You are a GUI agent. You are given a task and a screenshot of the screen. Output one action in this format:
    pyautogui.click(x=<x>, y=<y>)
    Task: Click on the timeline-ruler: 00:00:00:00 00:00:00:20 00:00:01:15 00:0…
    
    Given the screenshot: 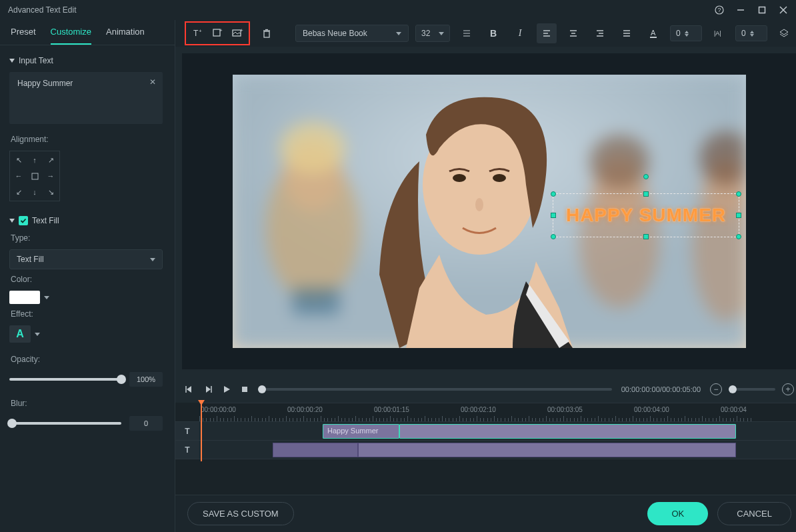 What is the action you would take?
    pyautogui.click(x=497, y=412)
    